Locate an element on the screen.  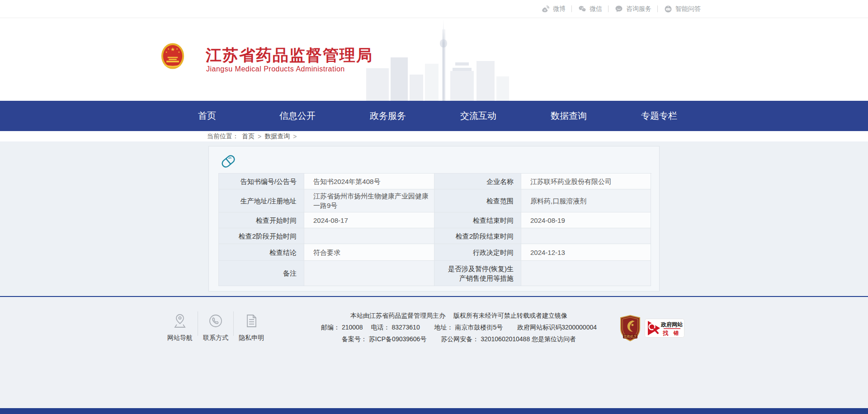
consult-service-label: 咨询服务 is located at coordinates (639, 9).